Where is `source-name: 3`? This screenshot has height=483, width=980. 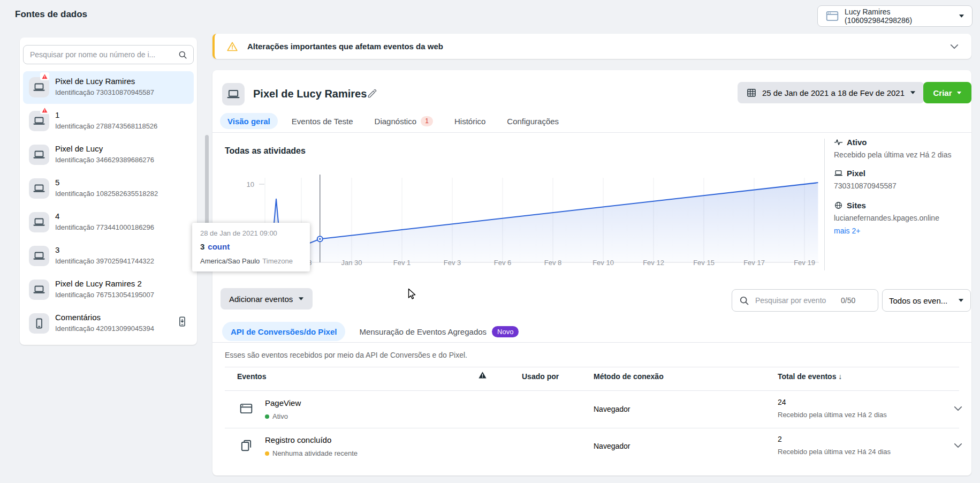
source-name: 3 is located at coordinates (57, 250).